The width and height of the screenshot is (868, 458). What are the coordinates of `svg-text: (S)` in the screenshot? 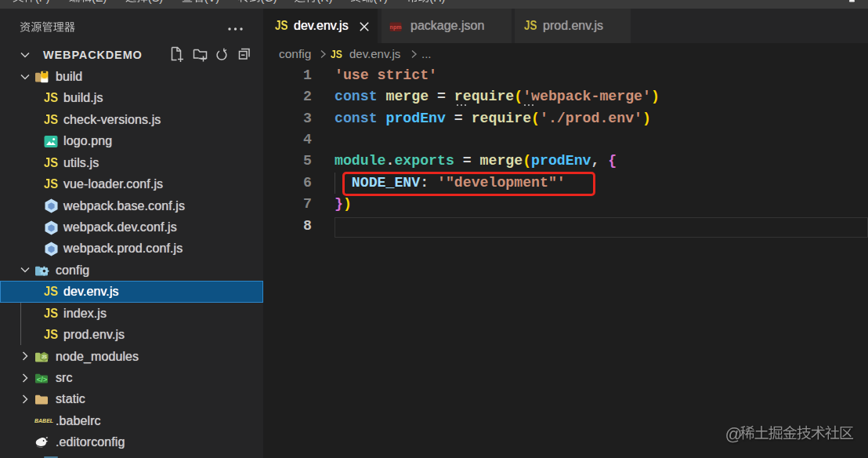 It's located at (155, 2).